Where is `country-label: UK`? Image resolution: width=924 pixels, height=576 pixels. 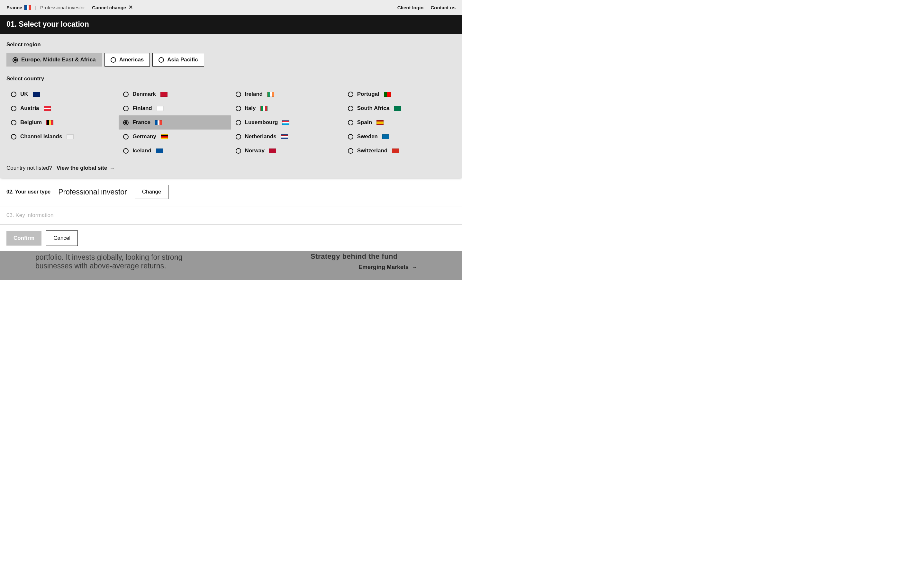 country-label: UK is located at coordinates (24, 94).